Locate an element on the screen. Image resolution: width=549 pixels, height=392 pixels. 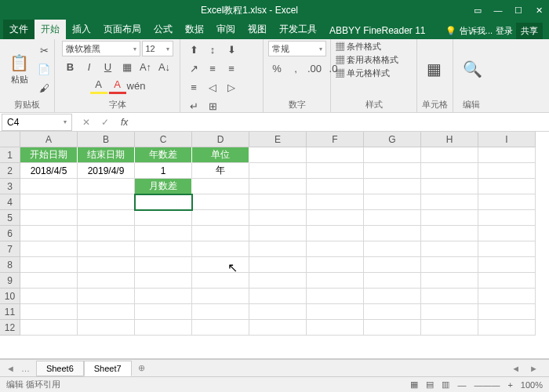
bold-button: B is located at coordinates (71, 67).